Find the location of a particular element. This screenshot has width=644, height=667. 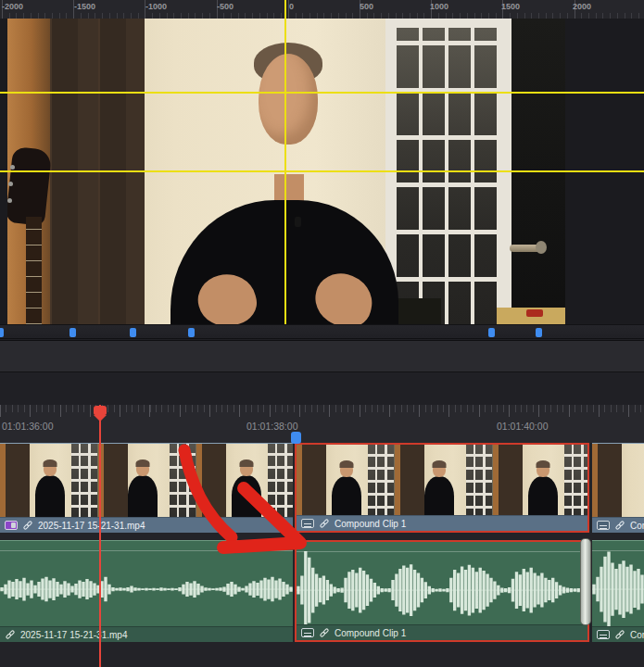

viewer-scrubber-bar is located at coordinates (322, 332).